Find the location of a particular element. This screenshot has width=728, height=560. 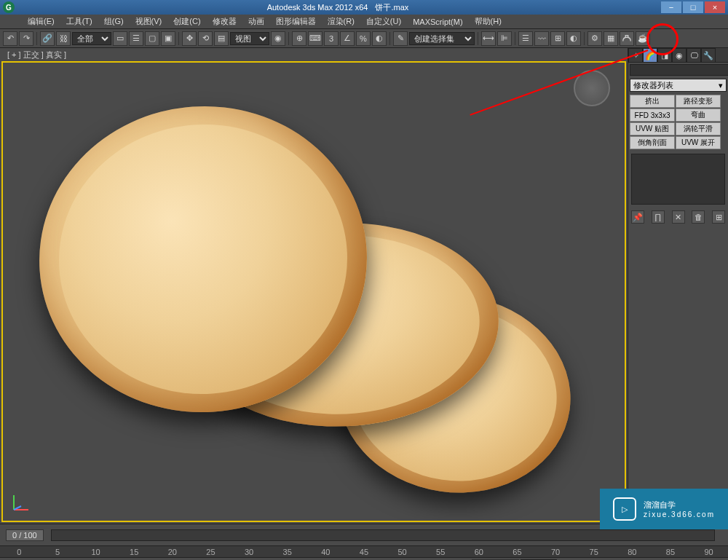

modify-tab: 🌈 is located at coordinates (650, 55).